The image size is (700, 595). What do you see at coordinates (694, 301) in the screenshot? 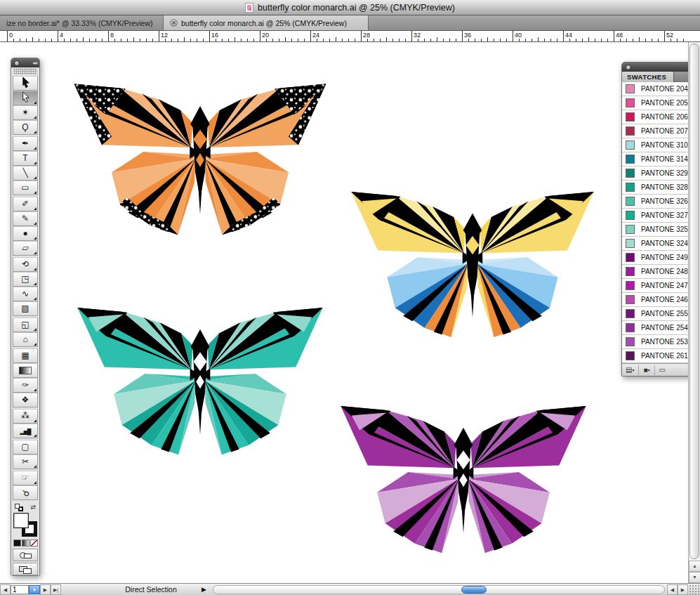
I see `vertical-scrollbar-thumb` at bounding box center [694, 301].